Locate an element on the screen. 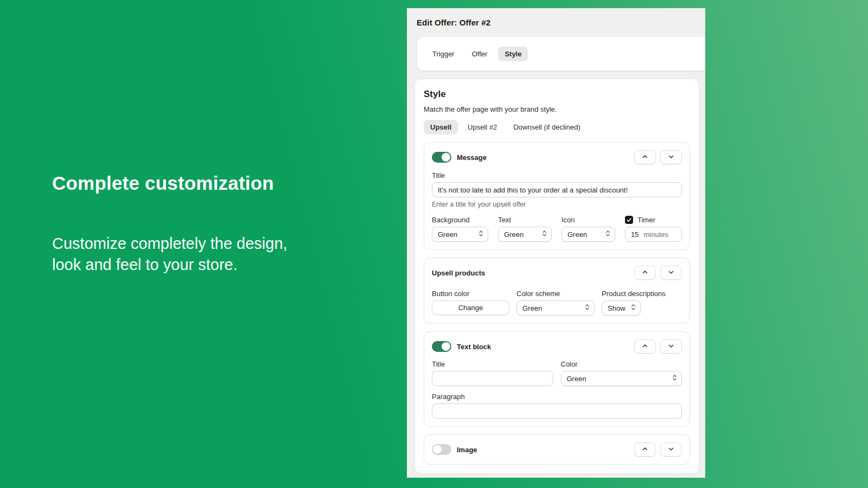 This screenshot has width=868, height=488. text-label: Text is located at coordinates (525, 220).